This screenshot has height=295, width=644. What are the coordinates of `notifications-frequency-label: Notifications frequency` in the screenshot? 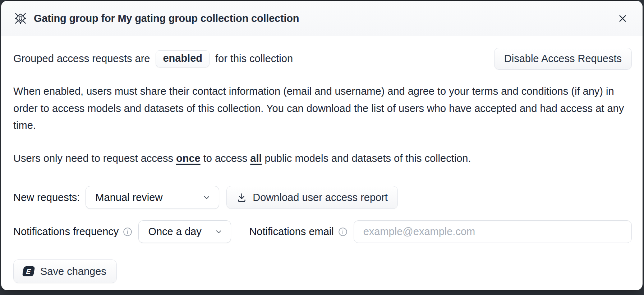 It's located at (66, 232).